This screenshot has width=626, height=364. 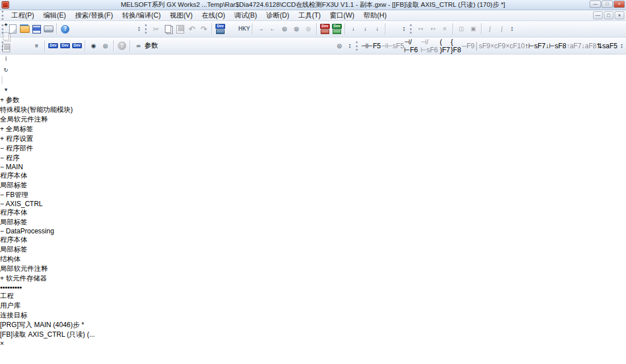 I want to click on device-monitor-icon: Dev, so click(x=221, y=29).